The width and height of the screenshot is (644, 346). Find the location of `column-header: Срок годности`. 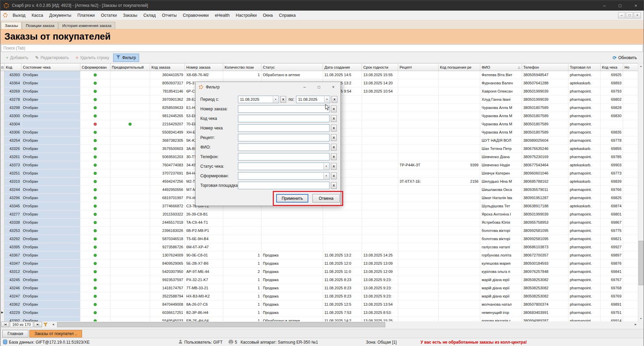

column-header: Срок годности is located at coordinates (380, 67).